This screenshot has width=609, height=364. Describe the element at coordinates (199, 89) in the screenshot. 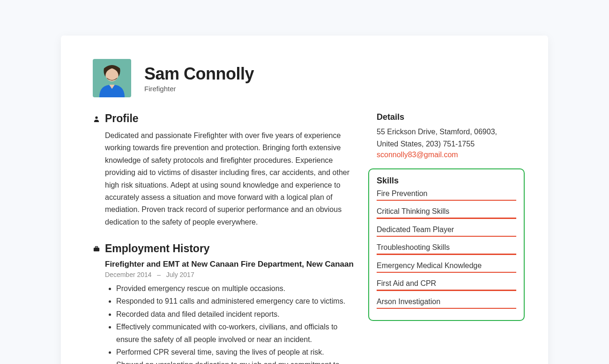

I see `person-title: Firefighter` at that location.